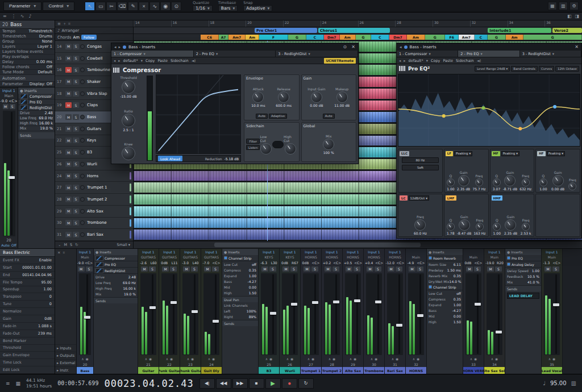 The image size is (582, 392). Describe the element at coordinates (353, 370) in the screenshot. I see `channel-name: Alto Sax` at that location.